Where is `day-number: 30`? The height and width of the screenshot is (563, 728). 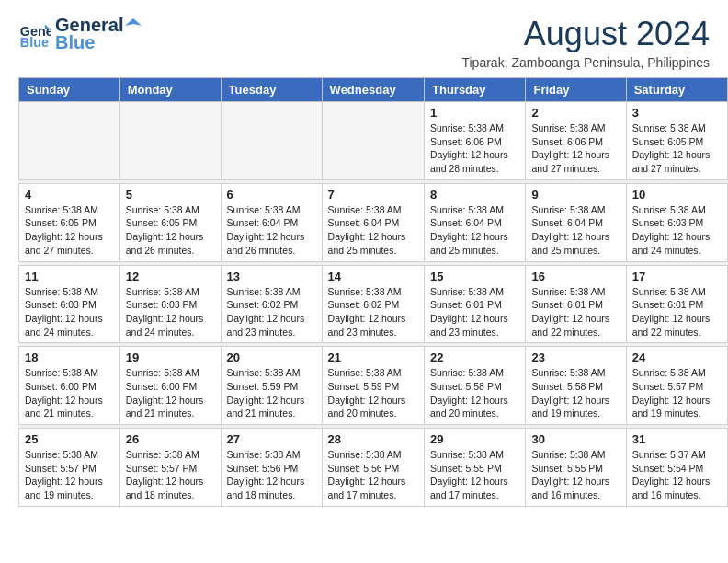
day-number: 30 is located at coordinates (575, 440).